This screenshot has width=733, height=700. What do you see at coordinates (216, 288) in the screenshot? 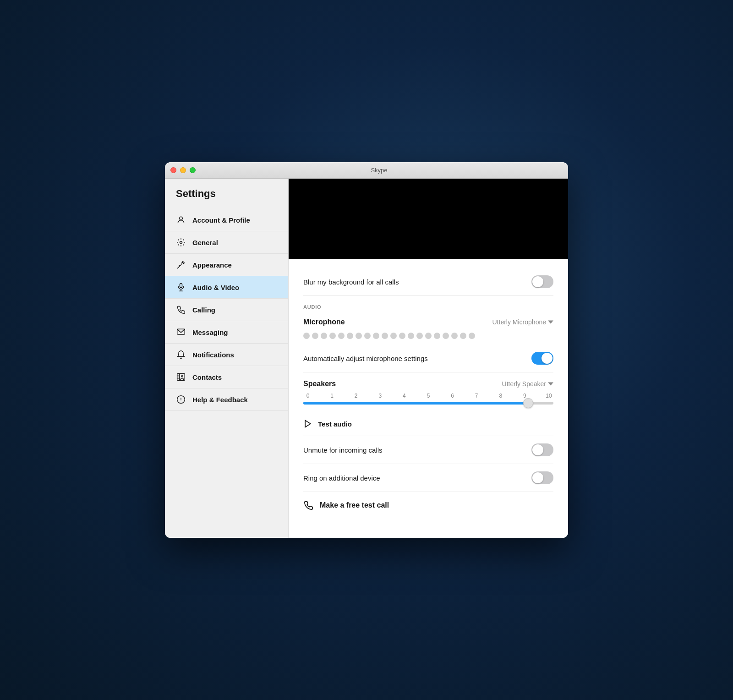
I see `sidebar-label-audio-video: Audio & Video` at bounding box center [216, 288].